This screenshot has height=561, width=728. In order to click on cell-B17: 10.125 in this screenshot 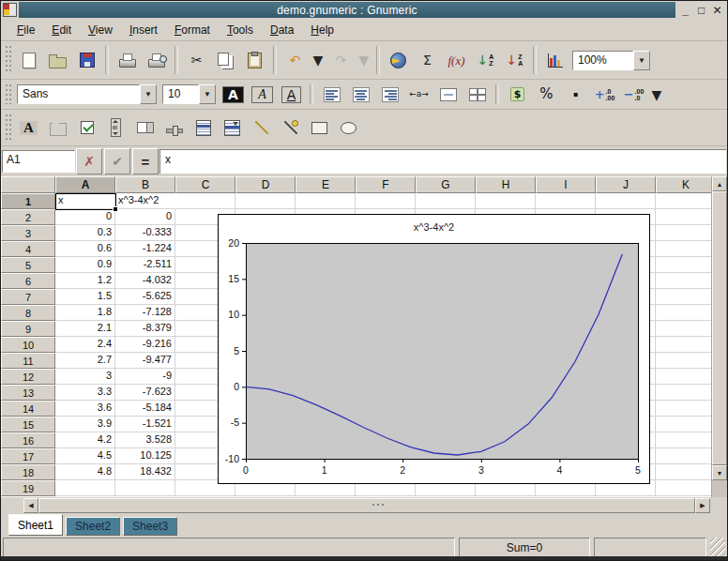, I will do `click(145, 456)`.